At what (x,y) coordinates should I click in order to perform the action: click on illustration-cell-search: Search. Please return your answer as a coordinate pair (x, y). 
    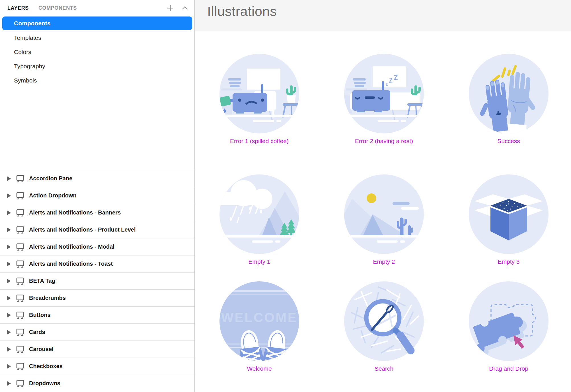
    Looking at the image, I should click on (384, 327).